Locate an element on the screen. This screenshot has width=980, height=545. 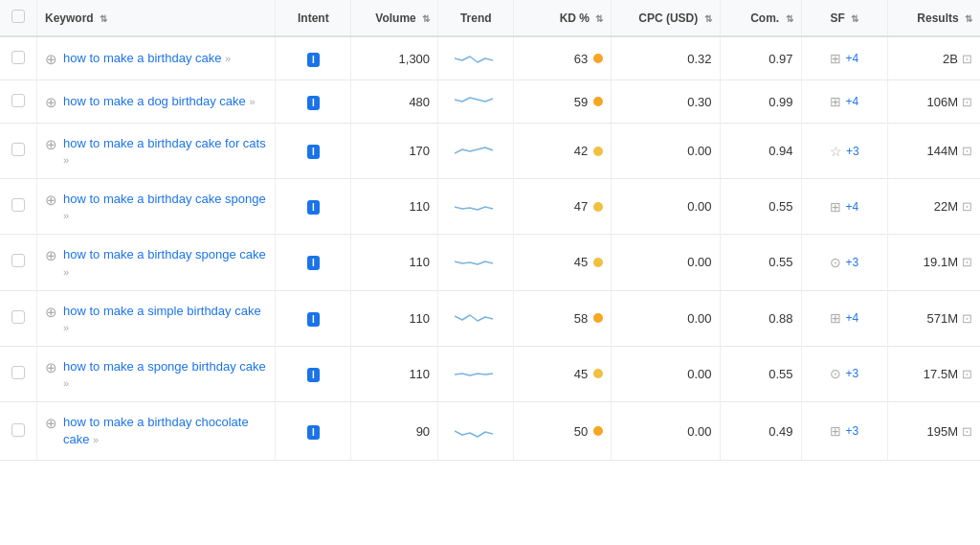
sf-header: SF ⇅ is located at coordinates (844, 18).